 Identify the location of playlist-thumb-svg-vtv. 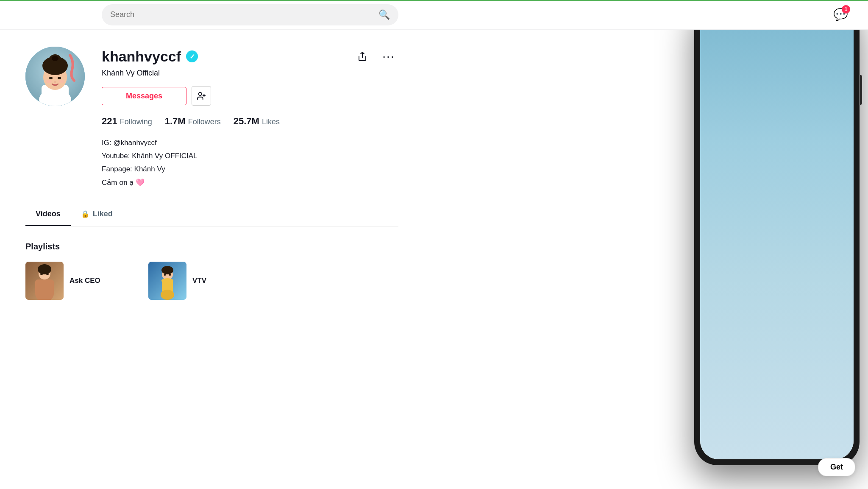
(167, 281).